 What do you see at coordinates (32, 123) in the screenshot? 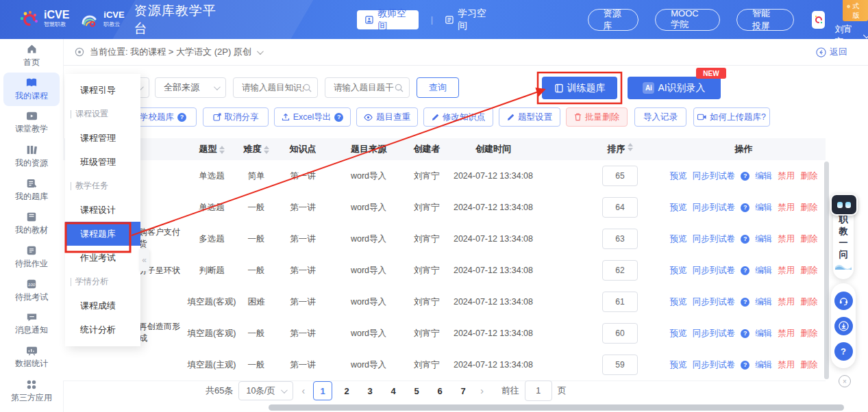
I see `sidebar-item-classroom-teaching: 课堂教学` at bounding box center [32, 123].